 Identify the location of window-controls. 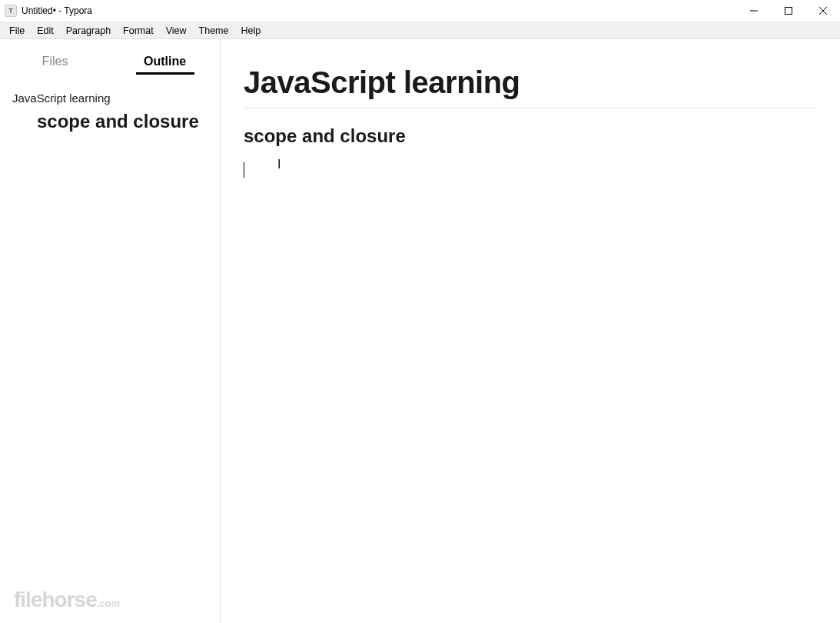
(789, 11).